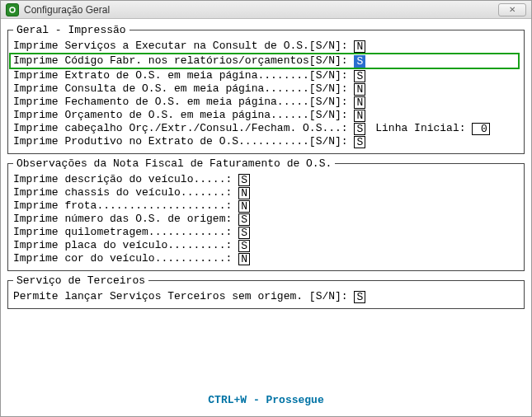  I want to click on row-label: Permite lançar Serviços Terceiros sem or…, so click(183, 297).